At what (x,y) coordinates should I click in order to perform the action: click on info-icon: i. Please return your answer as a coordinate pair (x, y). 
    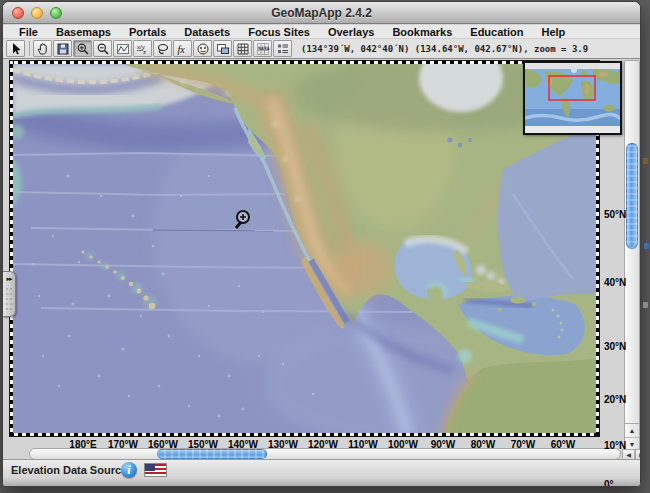
    Looking at the image, I should click on (129, 470).